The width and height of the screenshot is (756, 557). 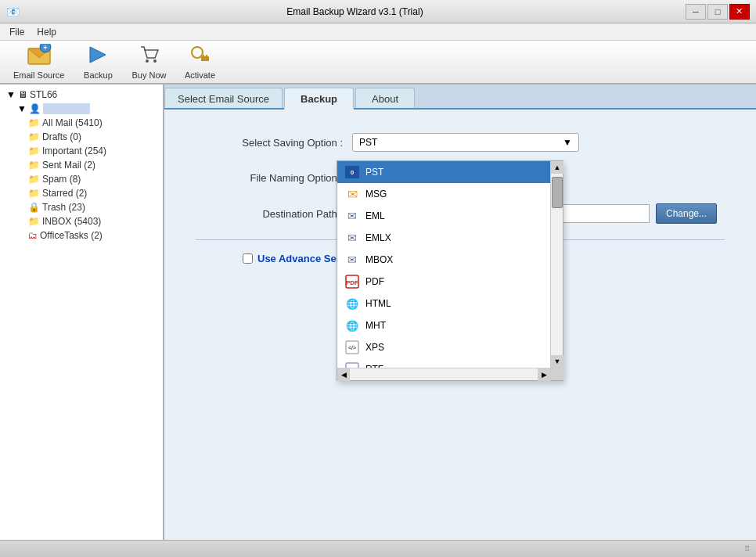 What do you see at coordinates (450, 194) in the screenshot?
I see `dropdown-item-msg: ✉ MSG` at bounding box center [450, 194].